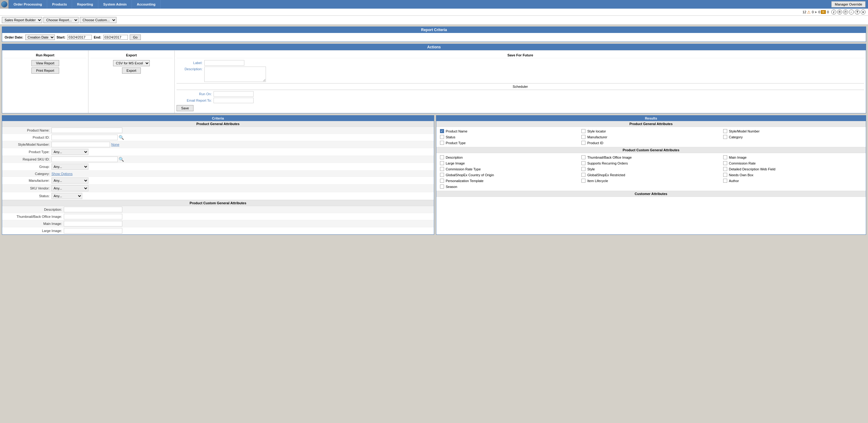  What do you see at coordinates (725, 137) in the screenshot?
I see `category-checkbox` at bounding box center [725, 137].